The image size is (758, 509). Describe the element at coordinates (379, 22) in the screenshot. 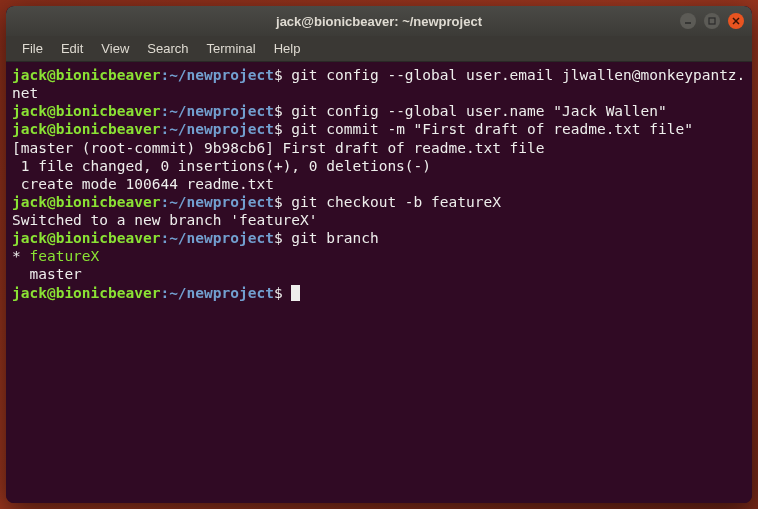

I see `window-title: jack@bionicbeaver: ~/newproject` at that location.